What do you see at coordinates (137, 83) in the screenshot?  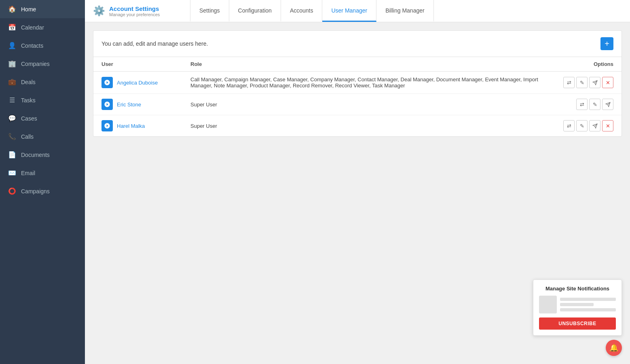 I see `user-name-1: Angelica Duboise` at bounding box center [137, 83].